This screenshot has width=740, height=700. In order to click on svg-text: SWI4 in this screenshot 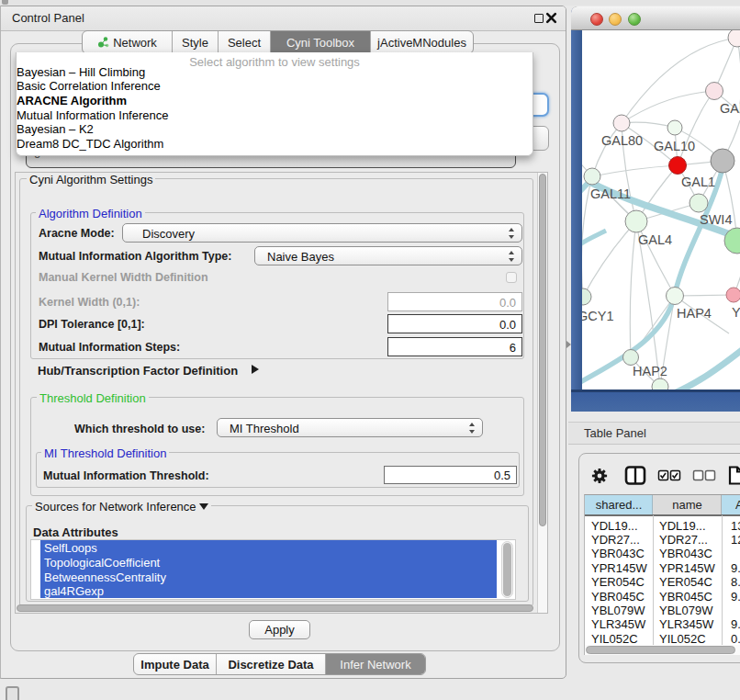, I will do `click(716, 220)`.